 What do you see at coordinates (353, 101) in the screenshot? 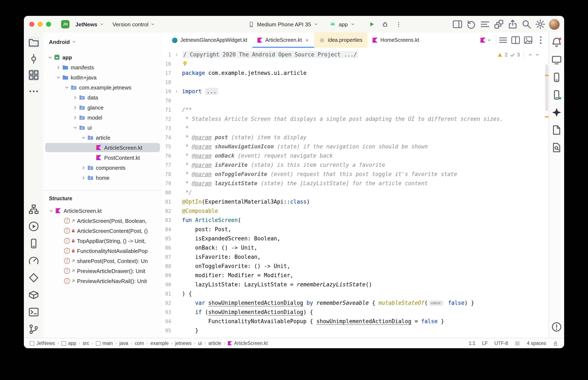
I see `code-line: 70` at bounding box center [353, 101].